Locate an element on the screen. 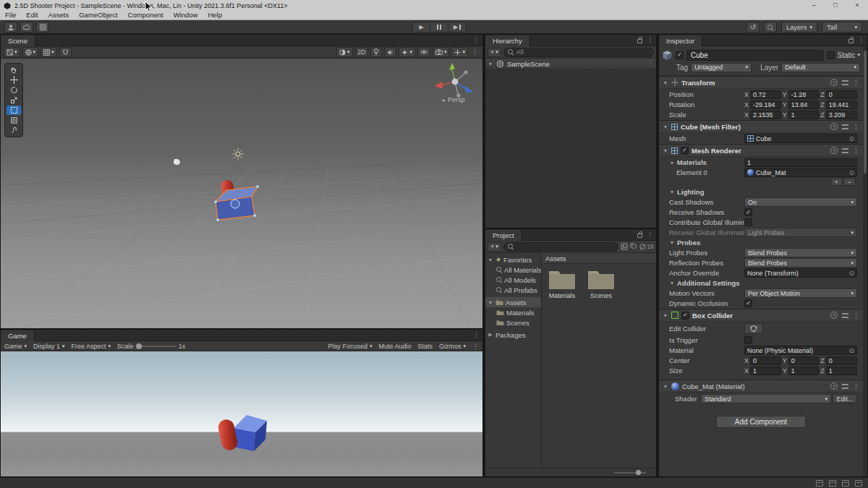 Image resolution: width=868 pixels, height=488 pixels. tree-all-materials: All Materials is located at coordinates (514, 270).